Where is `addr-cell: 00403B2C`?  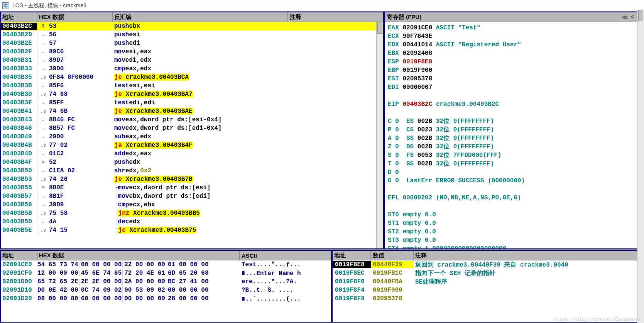 addr-cell: 00403B2C is located at coordinates (19, 26).